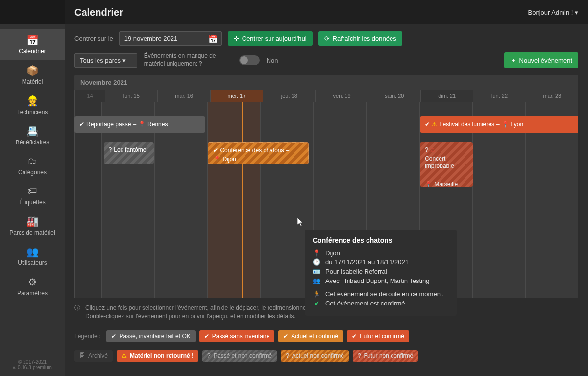  I want to click on logo-area, so click(32, 12).